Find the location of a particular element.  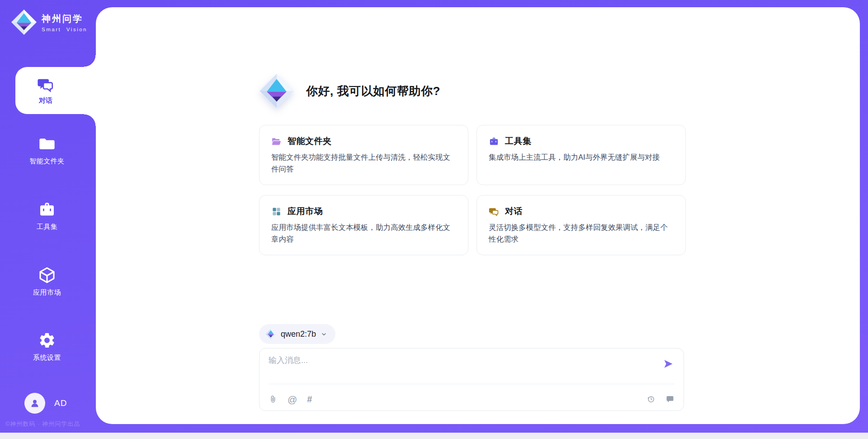

sidebar-item-label: 工具集 is located at coordinates (47, 227).